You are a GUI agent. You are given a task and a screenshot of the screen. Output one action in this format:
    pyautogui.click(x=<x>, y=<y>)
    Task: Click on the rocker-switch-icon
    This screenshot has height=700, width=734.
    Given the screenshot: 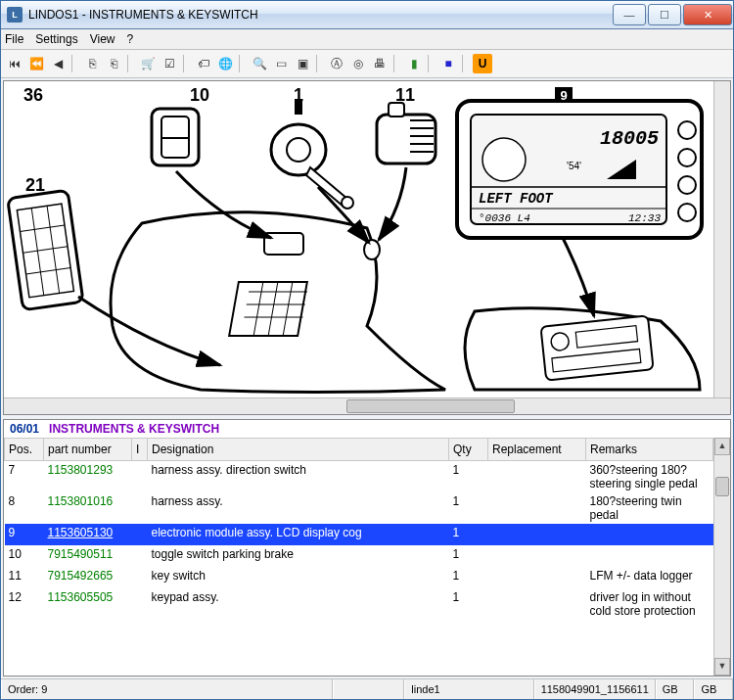 What is the action you would take?
    pyautogui.click(x=175, y=137)
    